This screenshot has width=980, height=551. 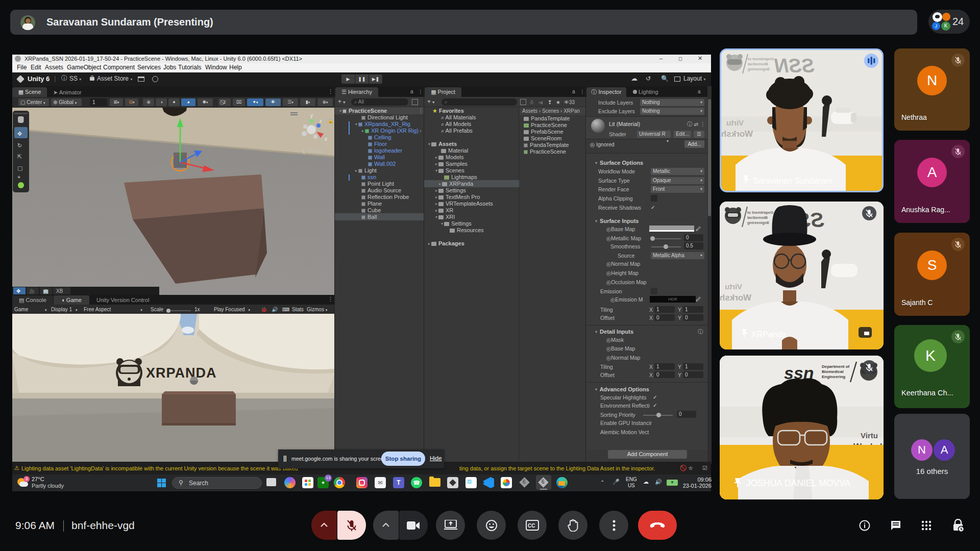 I want to click on svg-text: Saravanan Sundaram, so click(x=793, y=181).